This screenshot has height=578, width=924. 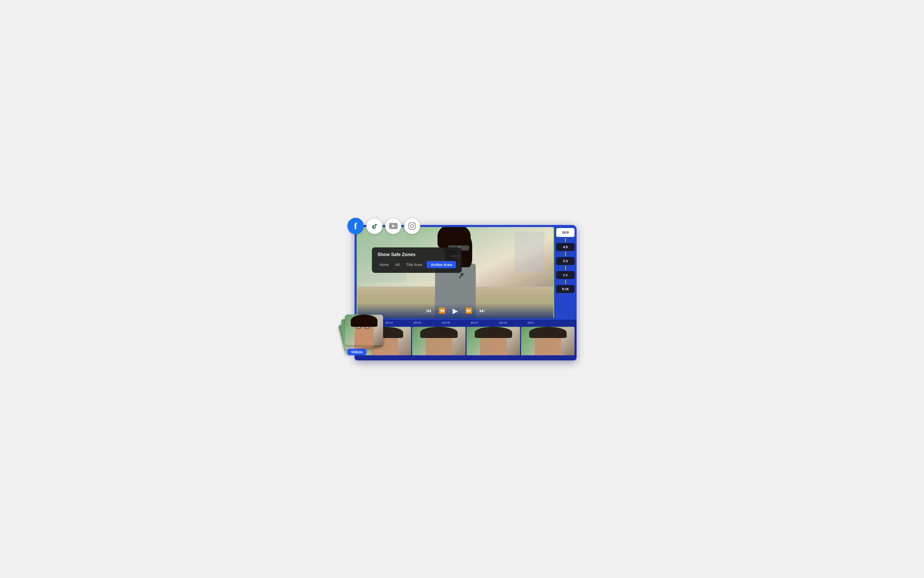 What do you see at coordinates (466, 272) in the screenshot?
I see `editor-main: Show Safe Zones None All Title Area Acti…` at bounding box center [466, 272].